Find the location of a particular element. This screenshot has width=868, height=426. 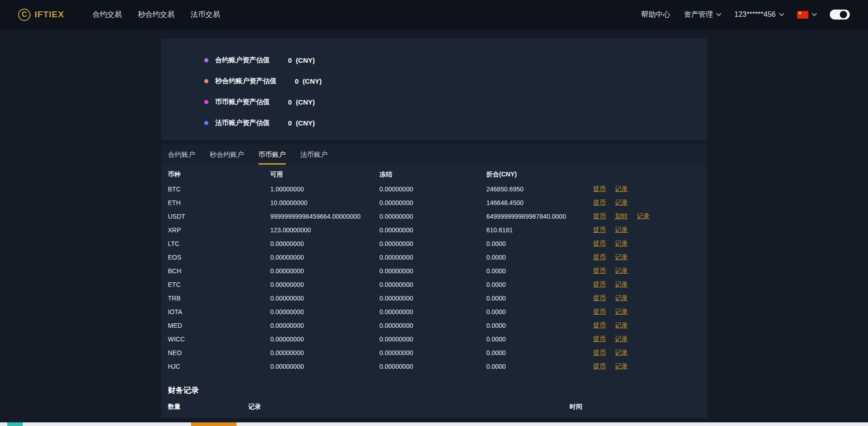

tab-contract-account: 合约账户 is located at coordinates (182, 155).